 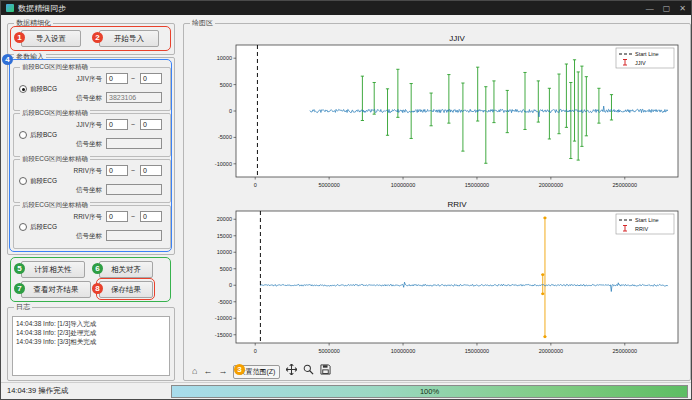 What do you see at coordinates (224, 335) in the screenshot?
I see `svg-text: -15000` at bounding box center [224, 335].